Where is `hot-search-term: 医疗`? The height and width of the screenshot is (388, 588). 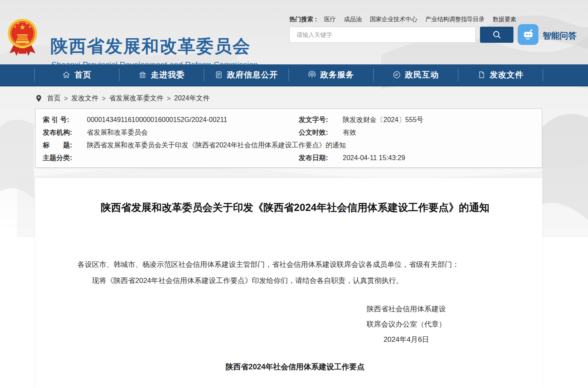
hot-search-term: 医疗 is located at coordinates (330, 19).